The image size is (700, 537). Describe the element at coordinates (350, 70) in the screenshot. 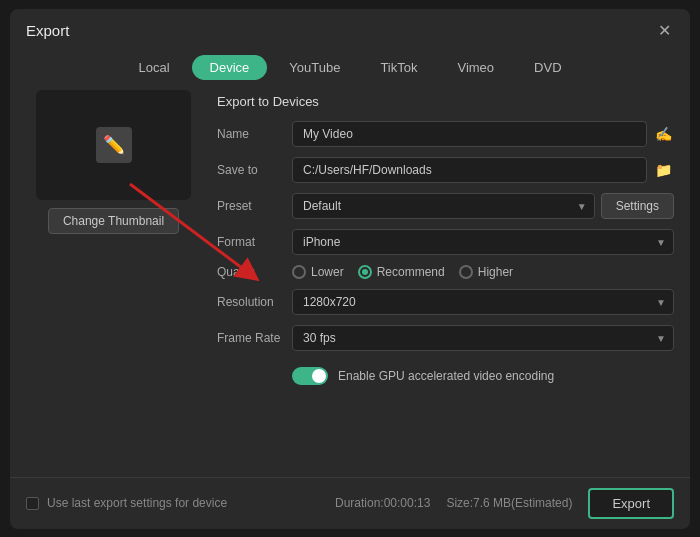

I see `tabs-bar: Local Device YouTube TikTok Vimeo DVD` at that location.